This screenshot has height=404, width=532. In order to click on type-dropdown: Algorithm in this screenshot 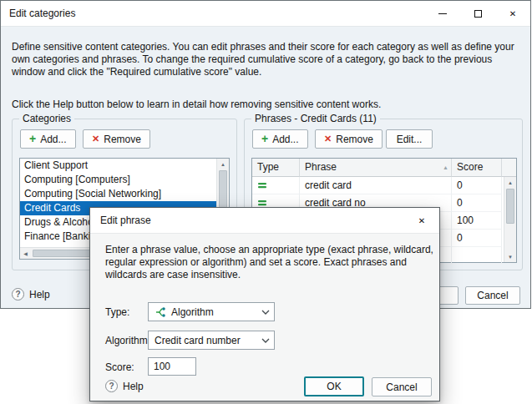, I will do `click(211, 312)`.